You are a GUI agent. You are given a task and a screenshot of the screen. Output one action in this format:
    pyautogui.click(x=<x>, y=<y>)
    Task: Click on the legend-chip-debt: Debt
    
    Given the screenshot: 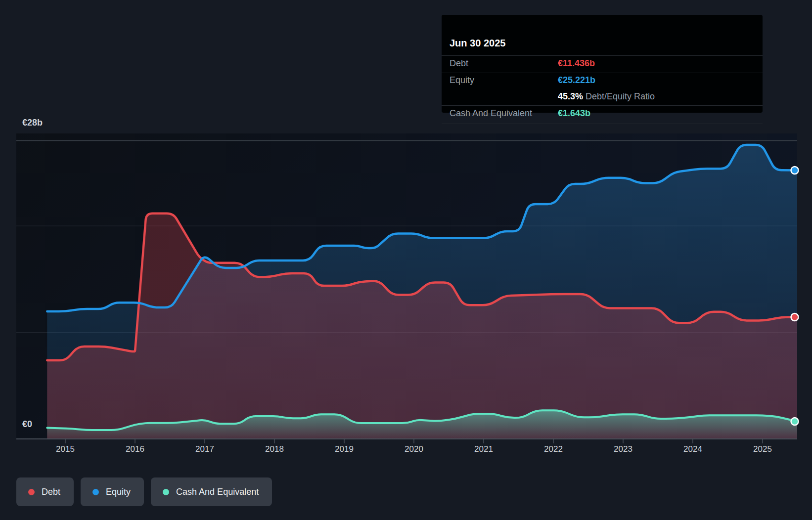 What is the action you would take?
    pyautogui.click(x=45, y=492)
    